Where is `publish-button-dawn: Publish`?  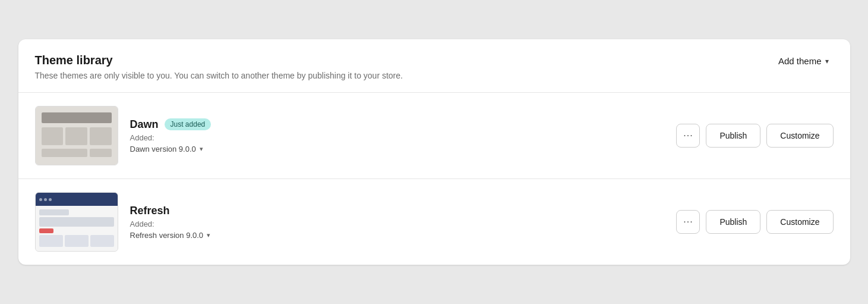
publish-button-dawn: Publish is located at coordinates (733, 136).